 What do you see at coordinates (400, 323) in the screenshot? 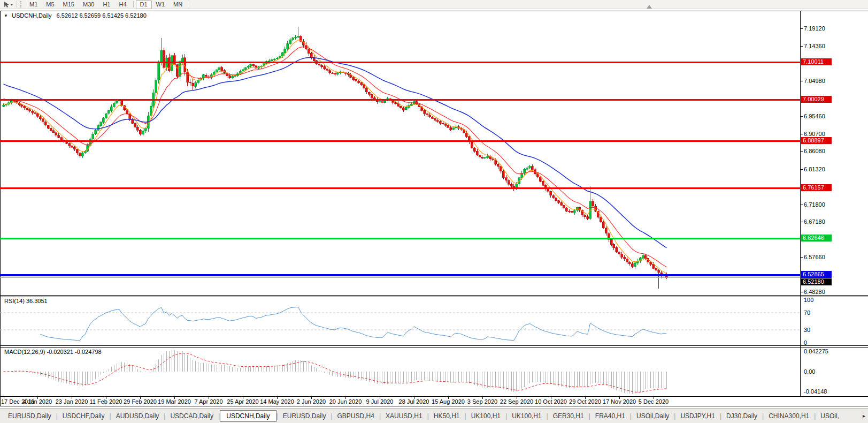
I see `rsi-panel` at bounding box center [400, 323].